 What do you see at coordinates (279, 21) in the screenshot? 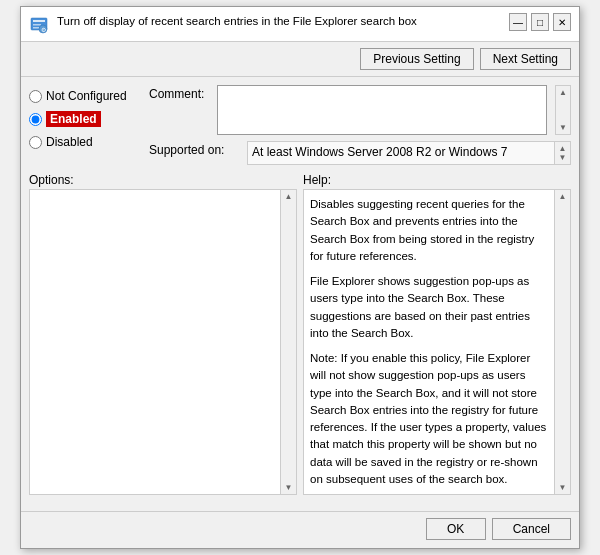
I see `title-bar-text: Turn off display of recent search entrie…` at bounding box center [279, 21].